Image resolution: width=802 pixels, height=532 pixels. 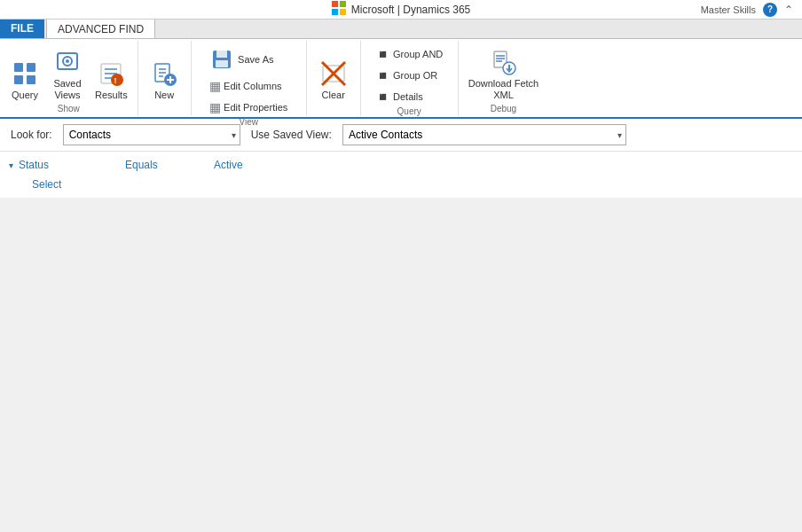 I want to click on show-group-label: Show, so click(x=69, y=110).